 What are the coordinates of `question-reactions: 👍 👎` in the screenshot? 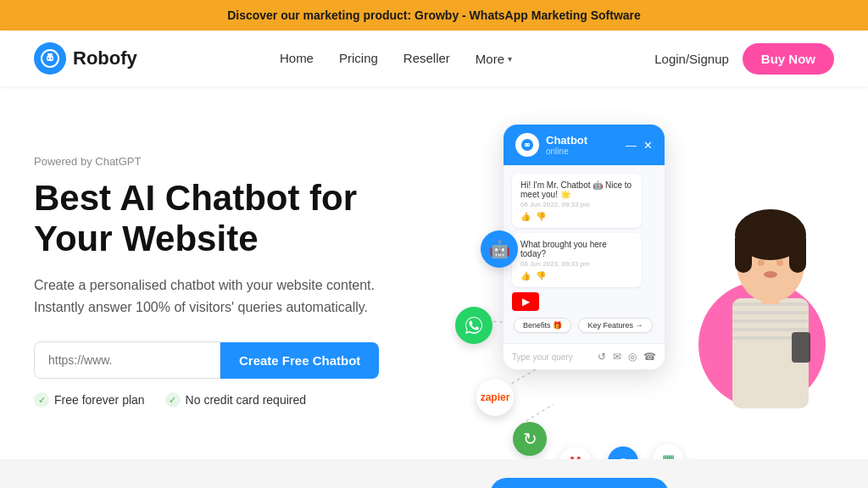 It's located at (576, 276).